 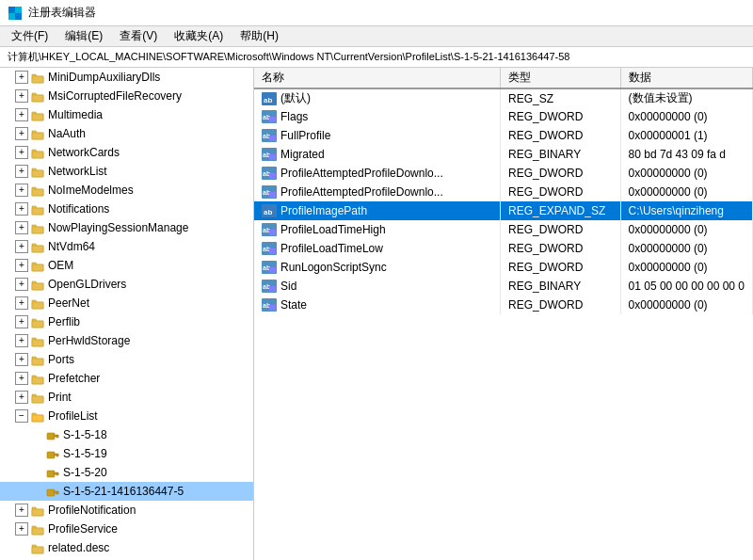 What do you see at coordinates (126, 360) in the screenshot?
I see `tree-item-ports: + Ports` at bounding box center [126, 360].